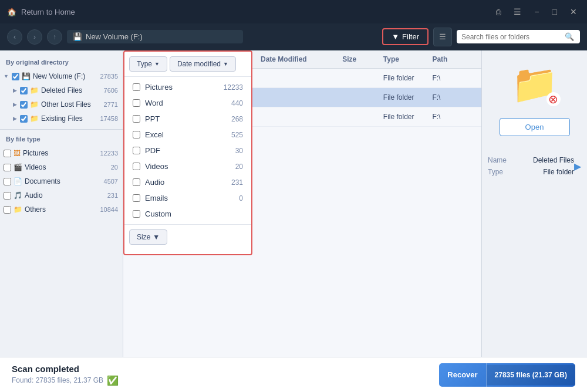 Image resolution: width=587 pixels, height=392 pixels. Describe the element at coordinates (23, 119) in the screenshot. I see `existing-checkbox` at that location.